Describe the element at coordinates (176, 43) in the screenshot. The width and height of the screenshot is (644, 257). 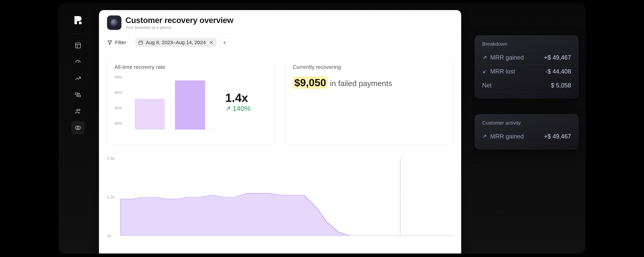
I see `date-range-chip: Aug 8, 2023–Aug 14, 2024` at that location.